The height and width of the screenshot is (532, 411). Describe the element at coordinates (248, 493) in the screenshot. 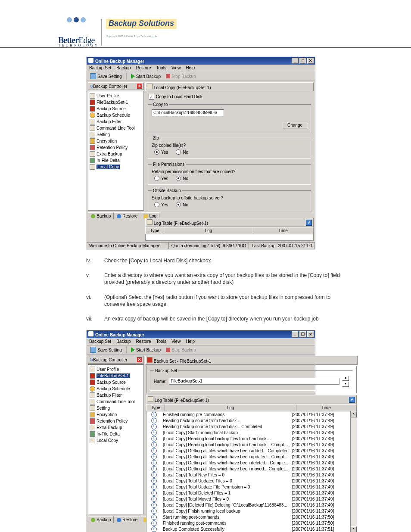

I see `log-row: i[Local Copy] Total Deleted Files = 1[20…` at that location.